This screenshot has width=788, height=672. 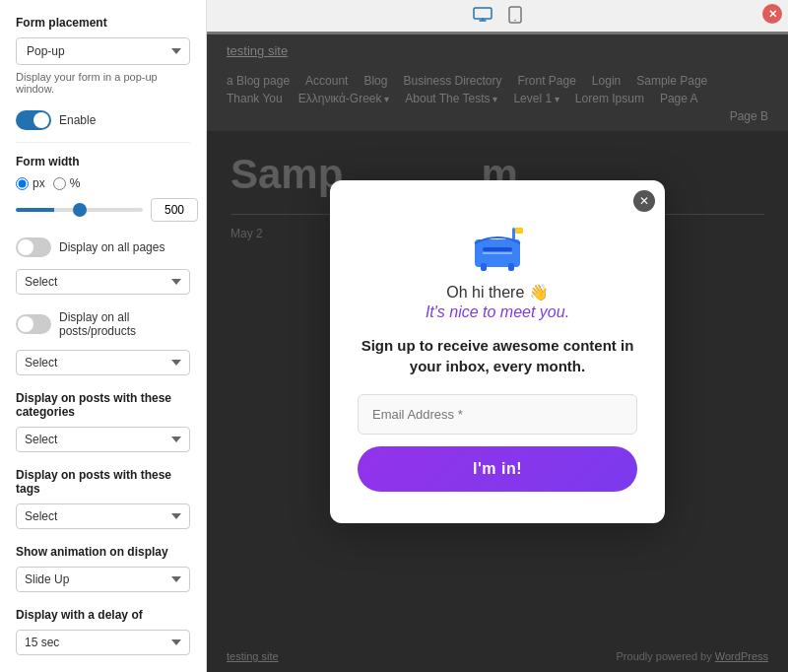 I want to click on form-width-label: Form width, so click(x=102, y=162).